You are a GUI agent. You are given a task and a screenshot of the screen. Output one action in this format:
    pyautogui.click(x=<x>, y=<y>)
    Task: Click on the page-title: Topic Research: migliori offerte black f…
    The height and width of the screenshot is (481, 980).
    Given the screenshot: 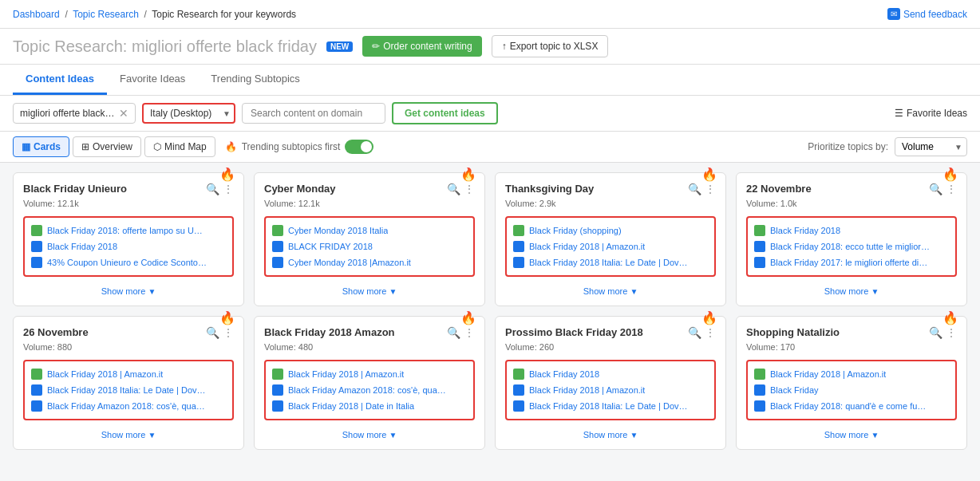 What is the action you would take?
    pyautogui.click(x=164, y=46)
    